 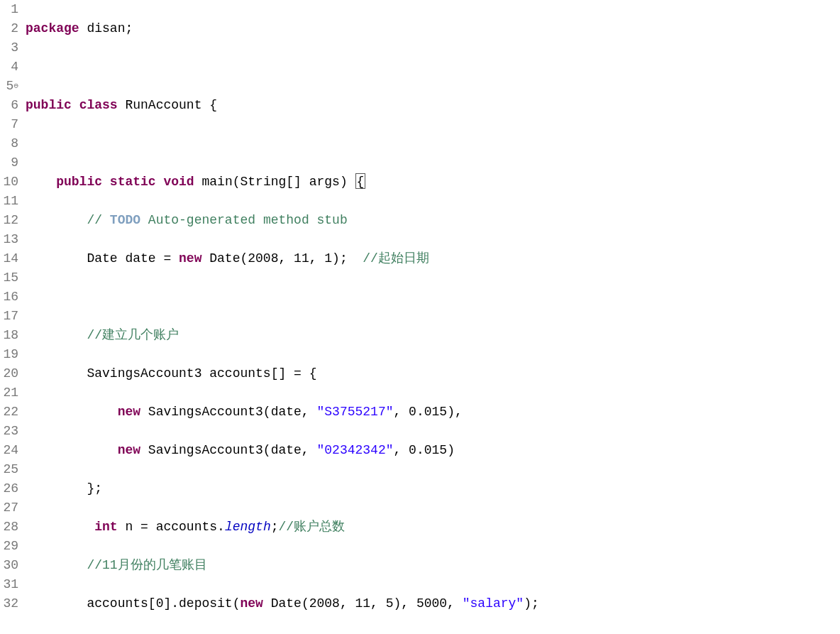 I want to click on comment: //账户总数, so click(x=312, y=527).